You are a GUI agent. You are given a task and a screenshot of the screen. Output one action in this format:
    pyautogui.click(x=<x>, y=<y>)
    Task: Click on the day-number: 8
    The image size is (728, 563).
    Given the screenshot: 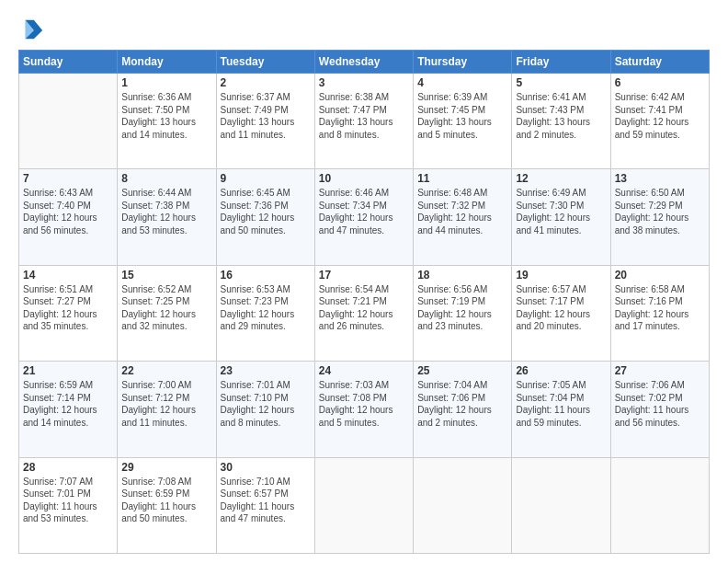 What is the action you would take?
    pyautogui.click(x=166, y=178)
    